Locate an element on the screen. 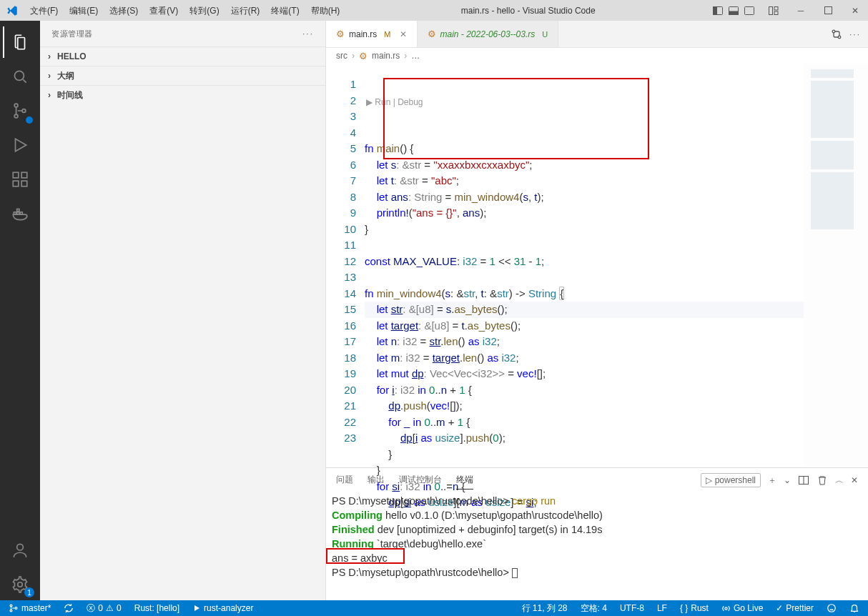 The width and height of the screenshot is (868, 616). status-encoding: UTF-8 is located at coordinates (632, 608).